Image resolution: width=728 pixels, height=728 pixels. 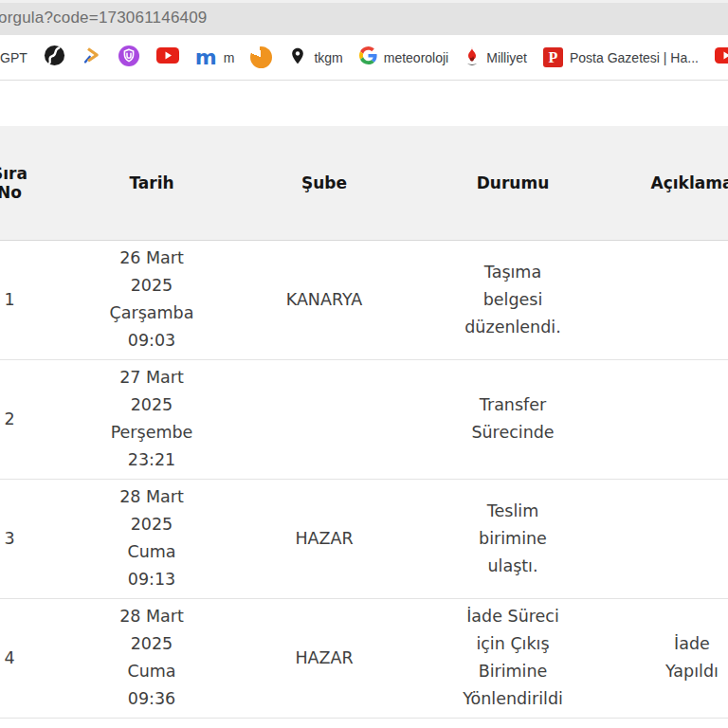 What do you see at coordinates (298, 58) in the screenshot?
I see `map-pin-icon` at bounding box center [298, 58].